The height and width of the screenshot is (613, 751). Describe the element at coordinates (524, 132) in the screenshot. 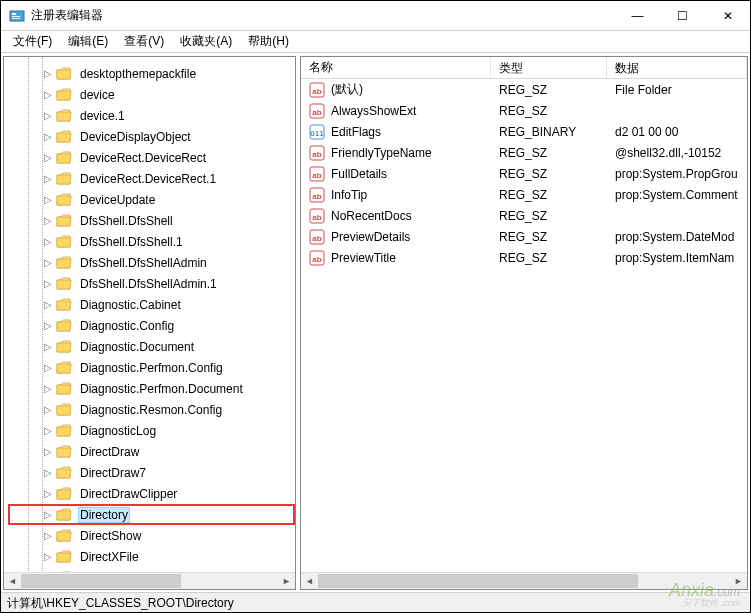

I see `list-row: 011EditFlagsREG_BINARYd2 01 00 00` at that location.